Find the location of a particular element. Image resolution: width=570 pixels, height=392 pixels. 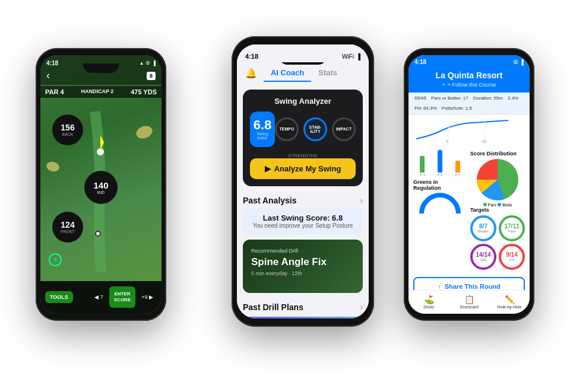

dist-front: 124 FRONT is located at coordinates (68, 227).